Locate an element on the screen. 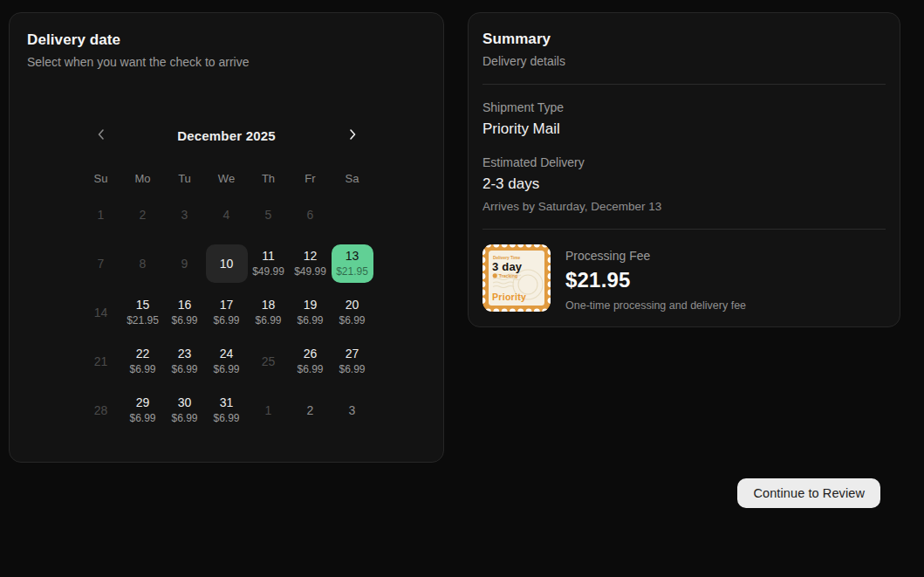 The image size is (924, 577). calendar-day-25: 25 is located at coordinates (269, 361).